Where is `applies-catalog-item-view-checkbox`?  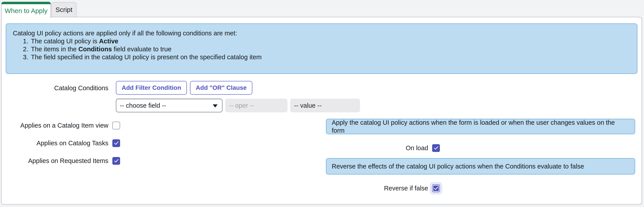 applies-catalog-item-view-checkbox is located at coordinates (116, 126).